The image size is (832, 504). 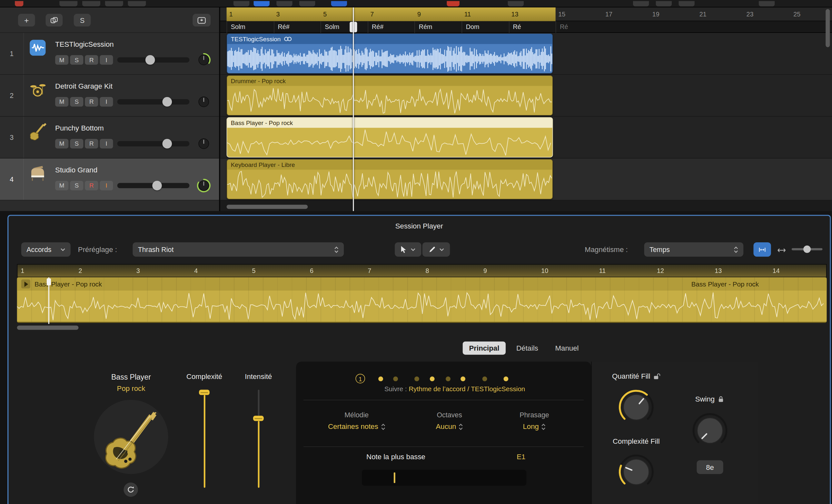 I want to click on swing-division-button: 8e, so click(x=710, y=467).